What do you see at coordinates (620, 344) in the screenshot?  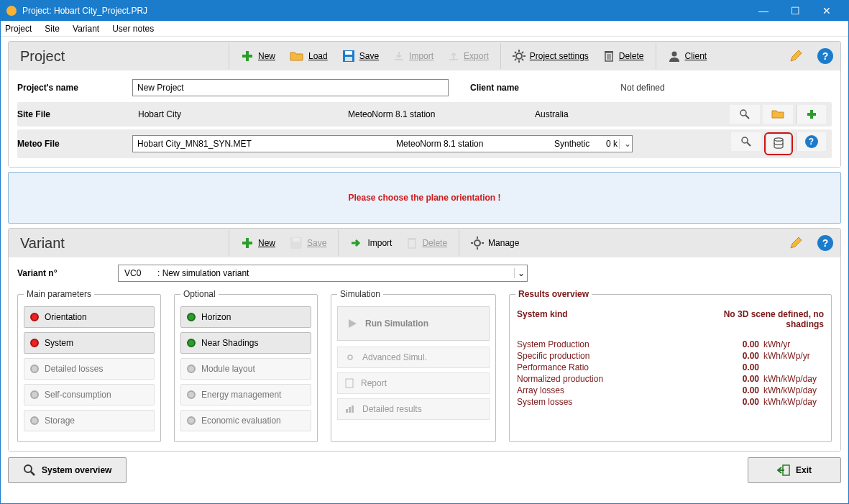 I see `results-key: System Production` at bounding box center [620, 344].